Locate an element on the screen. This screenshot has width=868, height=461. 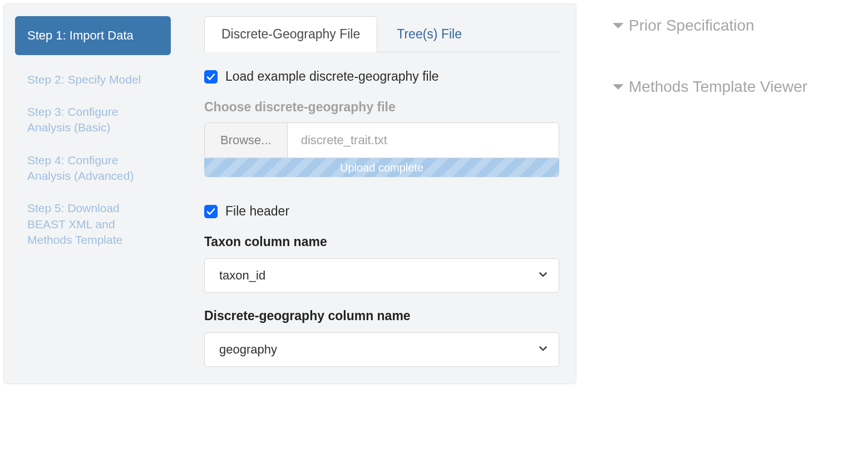
load-example-row: Load example discrete-geography file is located at coordinates (382, 77).